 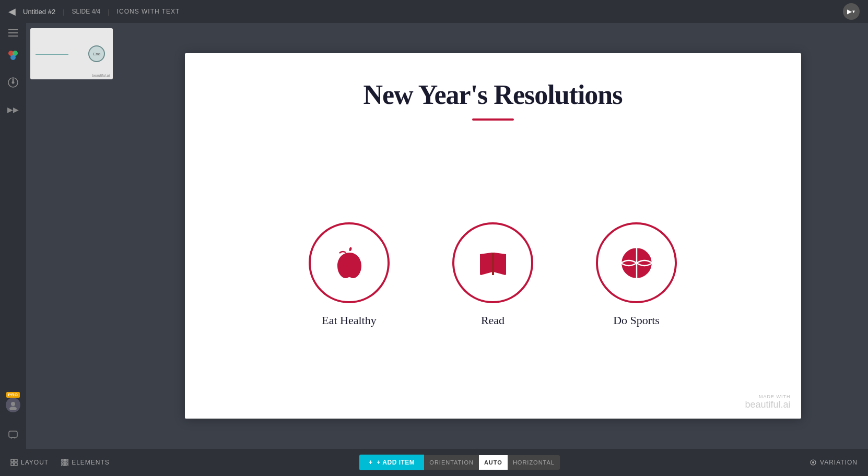 What do you see at coordinates (13, 405) in the screenshot?
I see `user-avatar` at bounding box center [13, 405].